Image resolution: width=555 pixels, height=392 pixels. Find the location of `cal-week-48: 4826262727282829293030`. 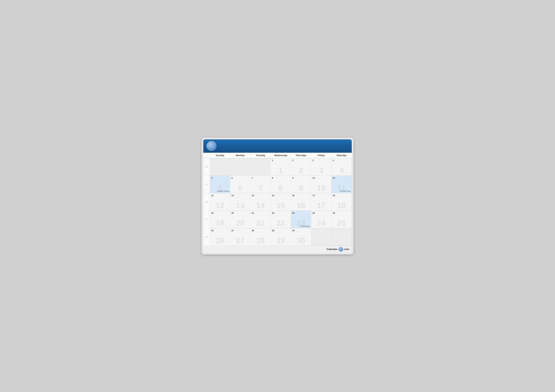

cal-week-48: 4826262727282829293030 is located at coordinates (278, 237).